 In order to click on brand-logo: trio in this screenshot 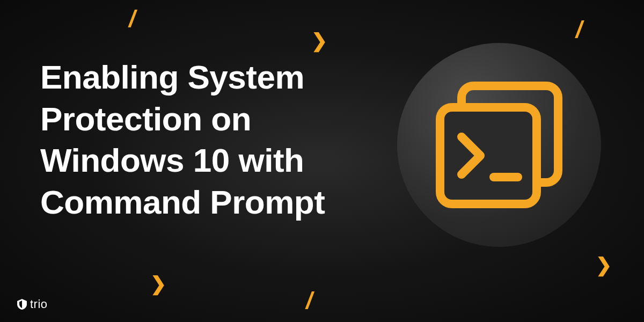, I will do `click(32, 304)`.